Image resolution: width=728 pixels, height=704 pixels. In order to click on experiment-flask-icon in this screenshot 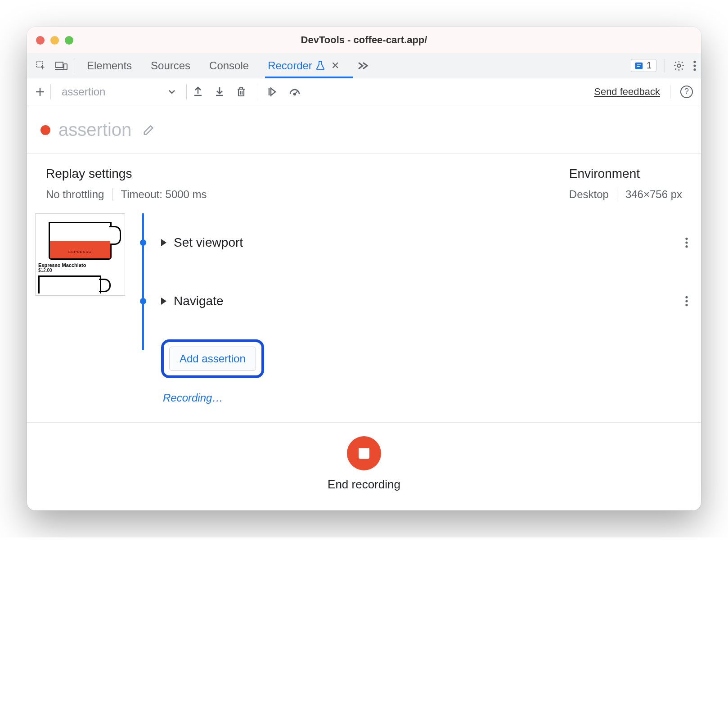, I will do `click(320, 66)`.